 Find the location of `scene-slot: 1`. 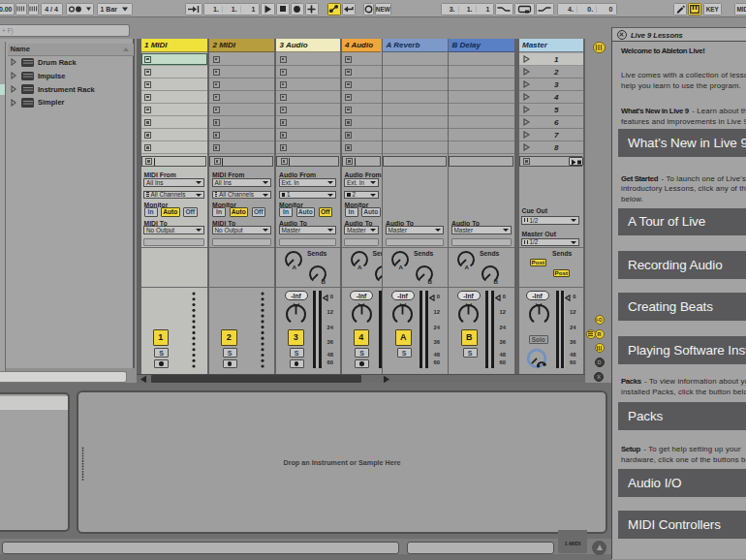

scene-slot: 1 is located at coordinates (551, 60).